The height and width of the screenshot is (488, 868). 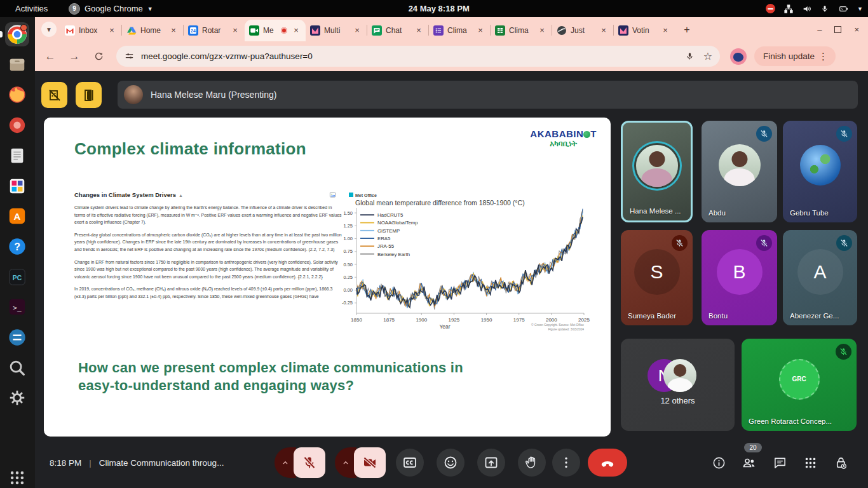 What do you see at coordinates (740, 172) in the screenshot?
I see `participant-tile-abdu: Abdu` at bounding box center [740, 172].